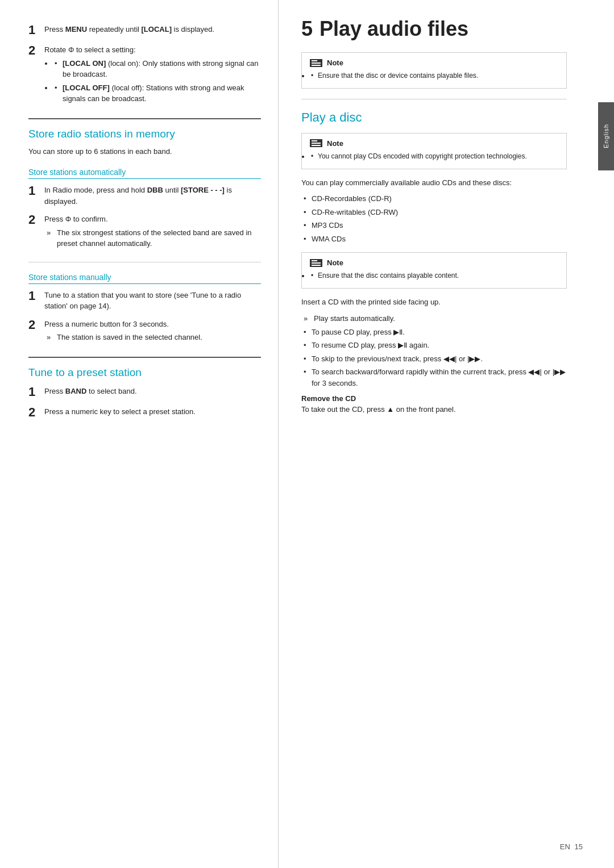  What do you see at coordinates (434, 70) in the screenshot?
I see `note-box-1: Note Ensure that the disc or device cont…` at bounding box center [434, 70].